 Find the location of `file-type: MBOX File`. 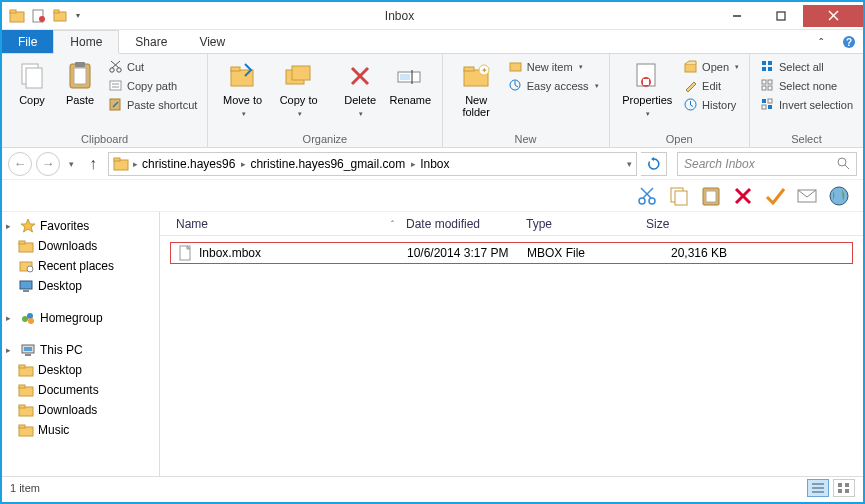

file-type: MBOX File is located at coordinates (587, 253).